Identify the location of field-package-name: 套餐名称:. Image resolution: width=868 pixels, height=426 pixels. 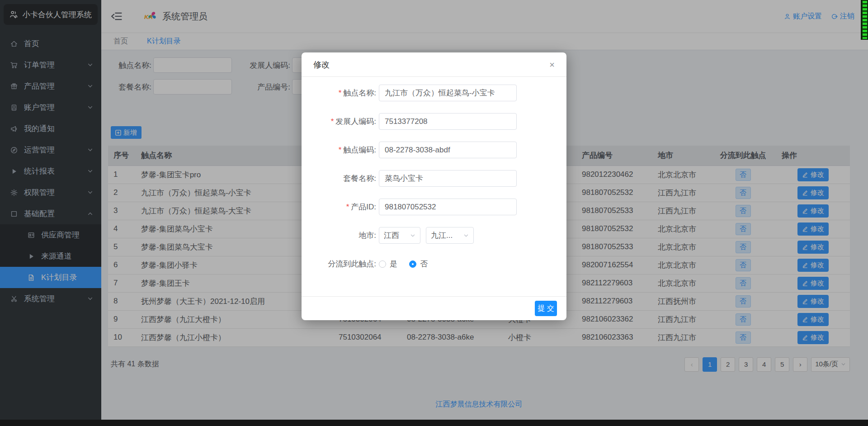
(434, 178).